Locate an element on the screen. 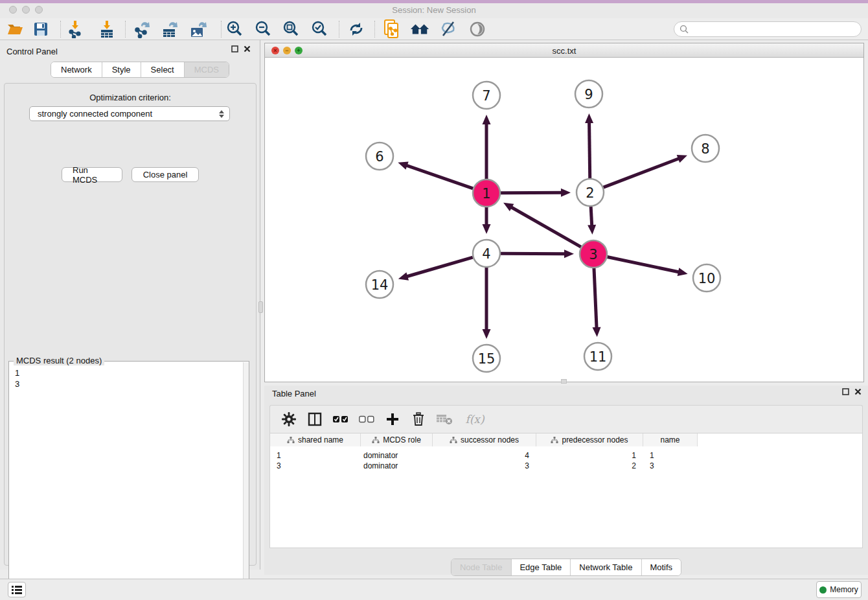  panel-divider-handle is located at coordinates (260, 307).